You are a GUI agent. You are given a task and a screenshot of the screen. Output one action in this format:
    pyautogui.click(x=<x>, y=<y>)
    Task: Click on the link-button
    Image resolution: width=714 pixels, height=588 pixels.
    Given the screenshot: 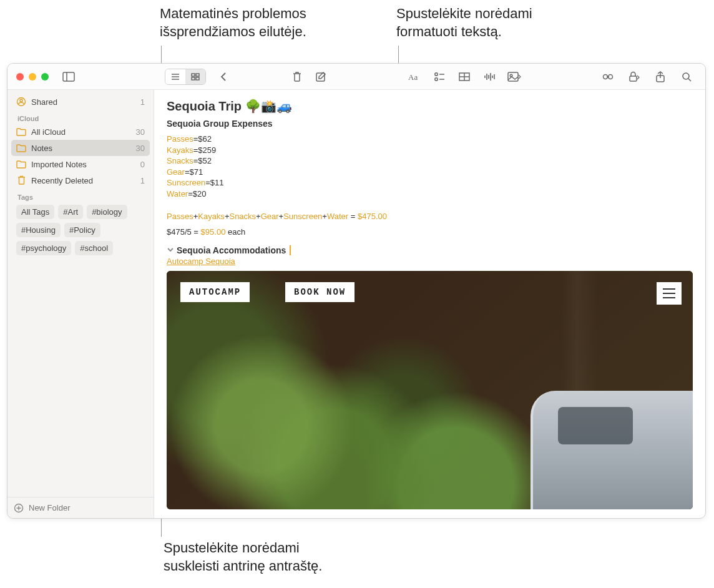 What is the action you would take?
    pyautogui.click(x=608, y=77)
    